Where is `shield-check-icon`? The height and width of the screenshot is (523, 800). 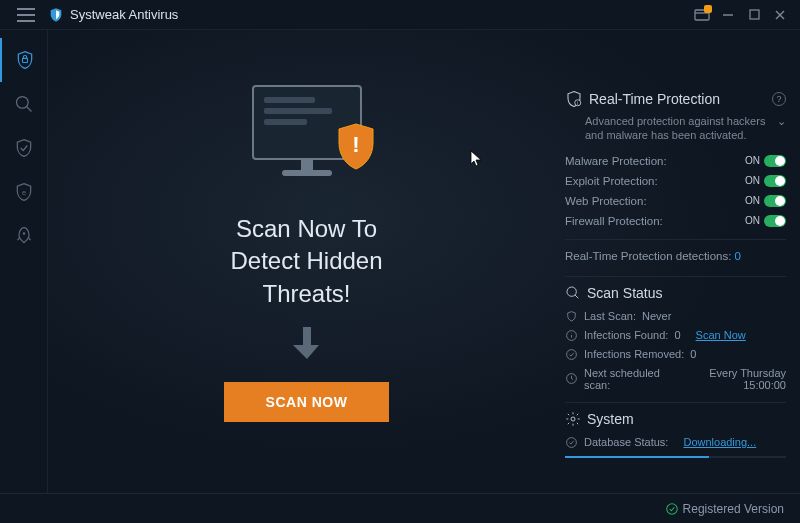
shield-check-icon is located at coordinates (24, 148).